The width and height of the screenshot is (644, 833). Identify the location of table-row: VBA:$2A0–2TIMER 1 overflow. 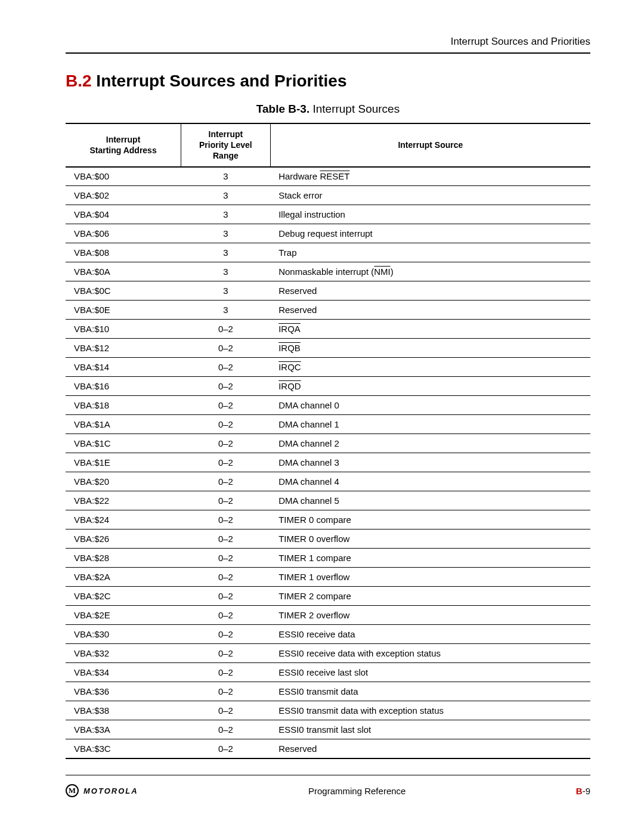
(328, 577).